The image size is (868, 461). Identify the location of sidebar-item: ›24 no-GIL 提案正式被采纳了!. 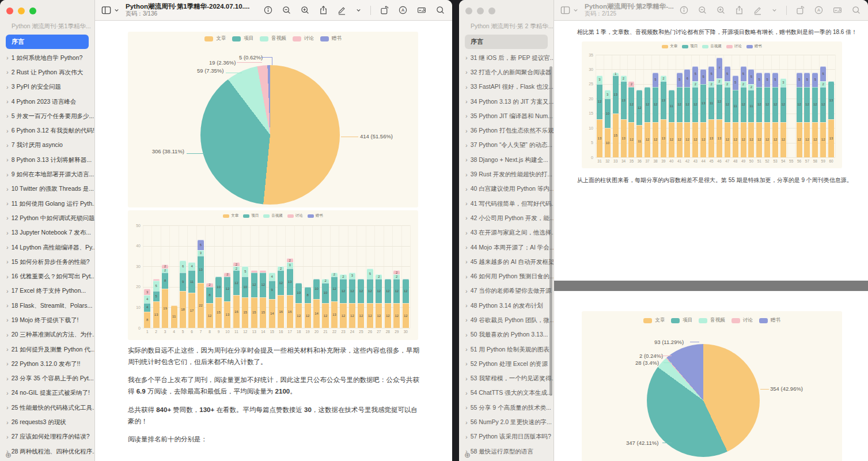
(47, 393).